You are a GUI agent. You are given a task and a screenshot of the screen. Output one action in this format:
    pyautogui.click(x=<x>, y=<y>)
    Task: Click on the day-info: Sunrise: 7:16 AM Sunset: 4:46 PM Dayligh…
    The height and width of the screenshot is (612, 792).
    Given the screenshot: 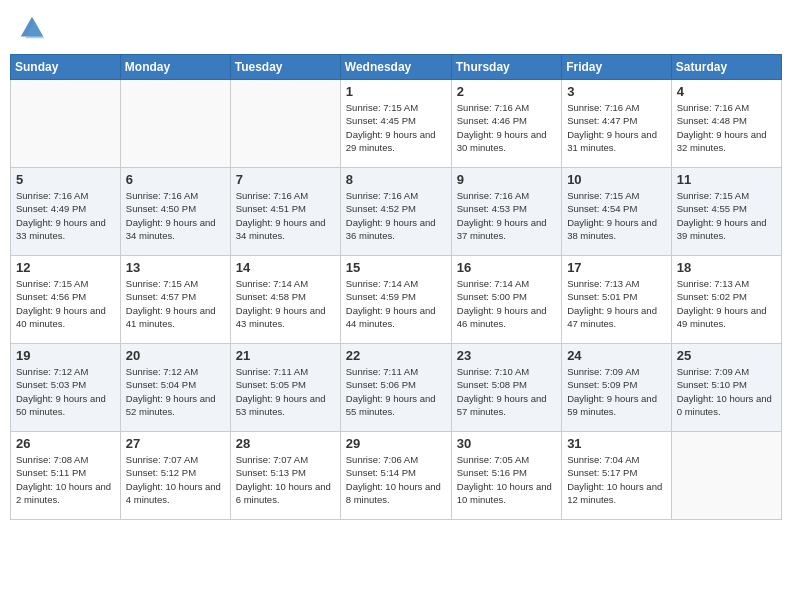 What is the action you would take?
    pyautogui.click(x=506, y=128)
    